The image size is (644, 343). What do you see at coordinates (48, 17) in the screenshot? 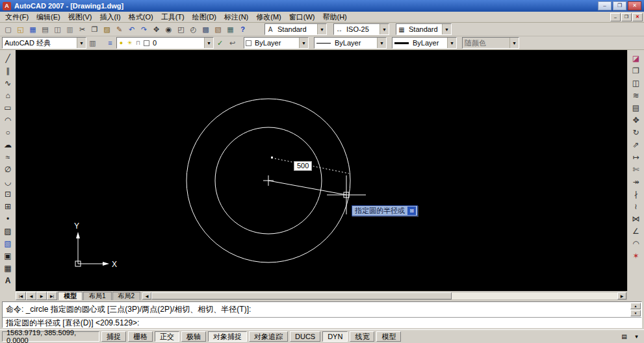
I see `menu-item: 编辑(E)` at bounding box center [48, 17].